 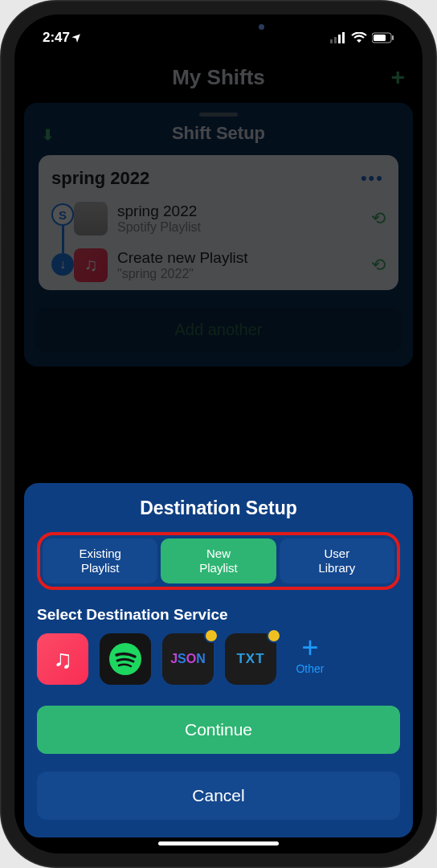 I want to click on dest-node-icon: ↓, so click(x=63, y=264).